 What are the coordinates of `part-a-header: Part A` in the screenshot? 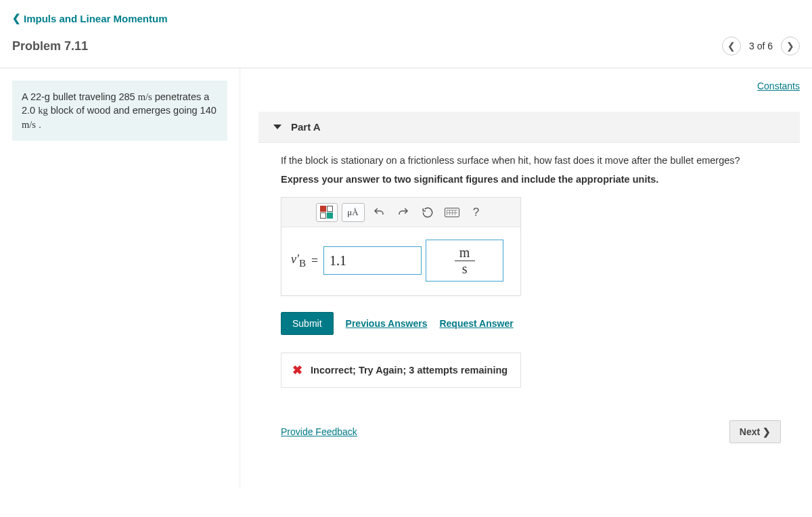 It's located at (529, 127).